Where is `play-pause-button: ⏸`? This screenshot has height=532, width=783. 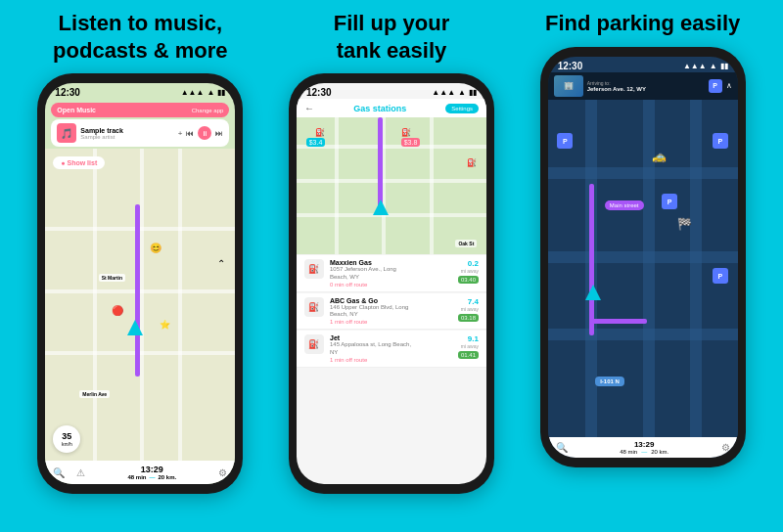
play-pause-button: ⏸ is located at coordinates (205, 133).